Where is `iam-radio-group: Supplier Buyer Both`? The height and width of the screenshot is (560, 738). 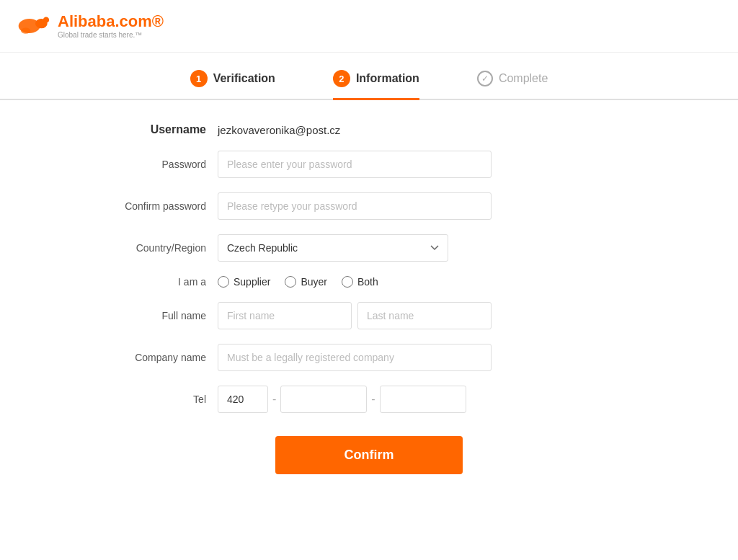 iam-radio-group: Supplier Buyer Both is located at coordinates (298, 282).